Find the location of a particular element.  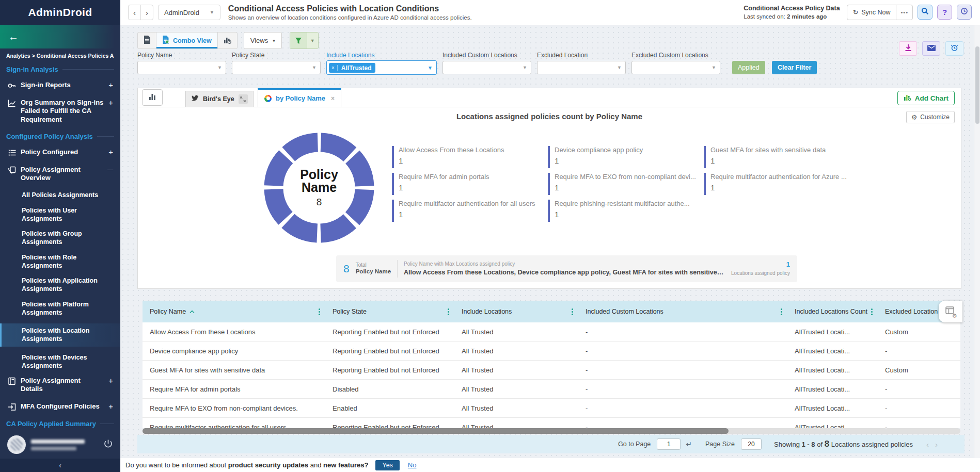

sync-now-button: ↻Sync Now ••• is located at coordinates (880, 12).